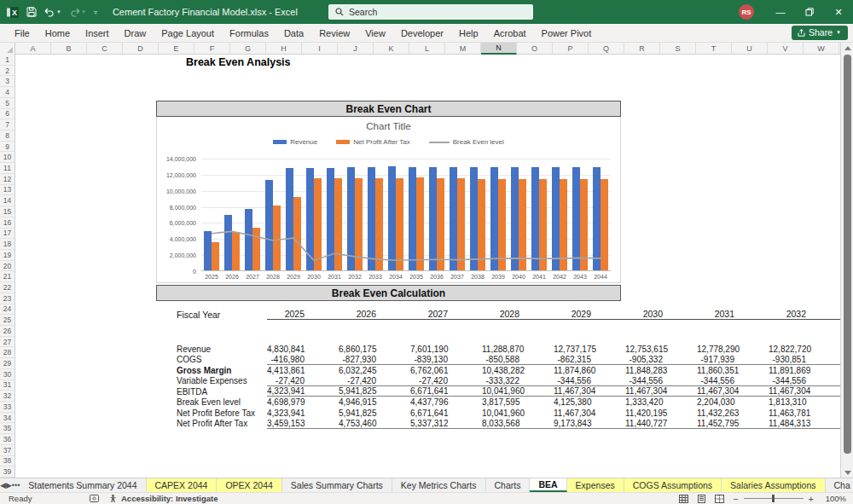 The width and height of the screenshot is (853, 504). What do you see at coordinates (750, 49) in the screenshot?
I see `column-header-u: U` at bounding box center [750, 49].